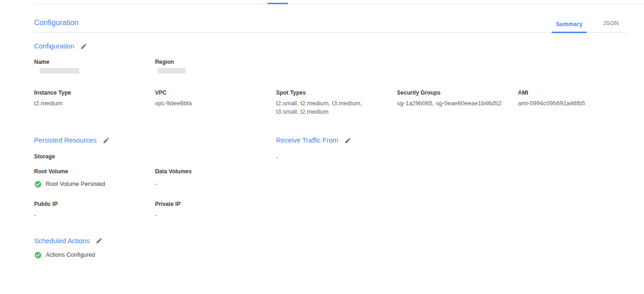 The height and width of the screenshot is (294, 644). I want to click on root-volume-label: Root Volume, so click(89, 171).